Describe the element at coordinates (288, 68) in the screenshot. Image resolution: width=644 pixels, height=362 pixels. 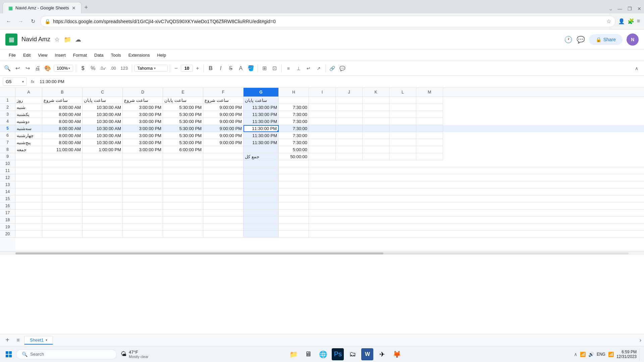
I see `align-button: ≡` at that location.